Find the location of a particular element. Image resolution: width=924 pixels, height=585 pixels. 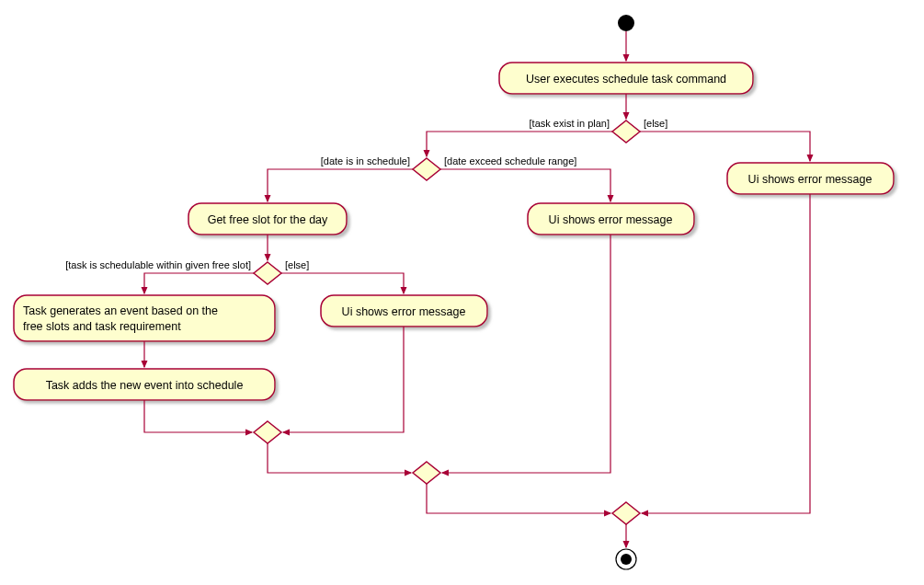

activity-generate-event is located at coordinates (144, 318).